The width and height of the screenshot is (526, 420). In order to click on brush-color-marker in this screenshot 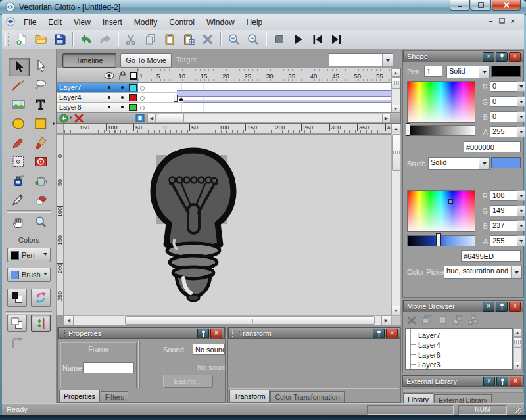, I will do `click(451, 201)`.